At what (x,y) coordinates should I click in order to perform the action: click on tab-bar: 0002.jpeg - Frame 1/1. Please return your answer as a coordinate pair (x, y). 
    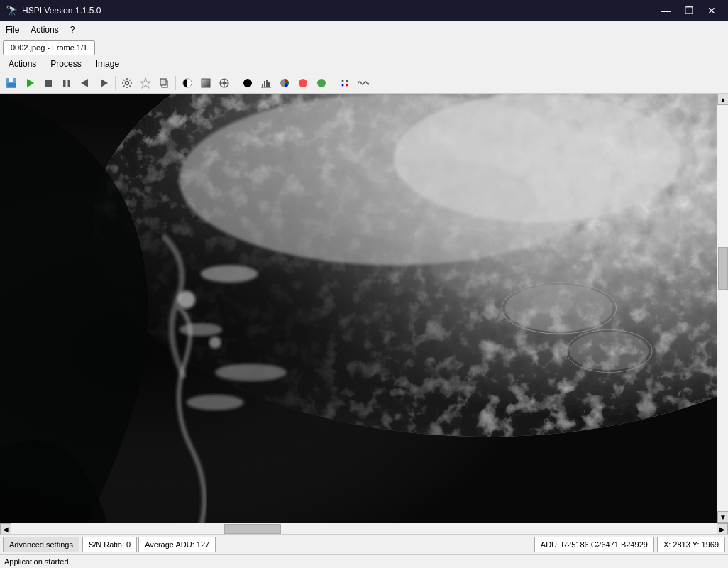
    Looking at the image, I should click on (364, 47).